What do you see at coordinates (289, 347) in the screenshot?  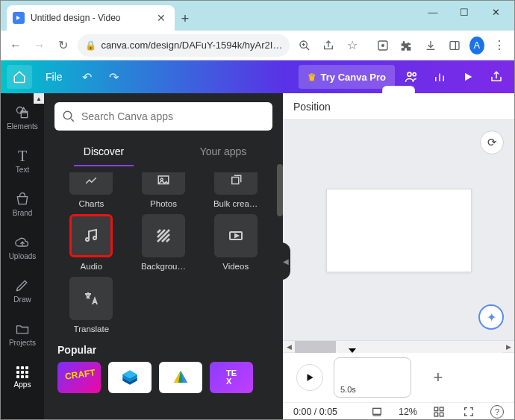 I see `scroll-left-icon: ◀` at bounding box center [289, 347].